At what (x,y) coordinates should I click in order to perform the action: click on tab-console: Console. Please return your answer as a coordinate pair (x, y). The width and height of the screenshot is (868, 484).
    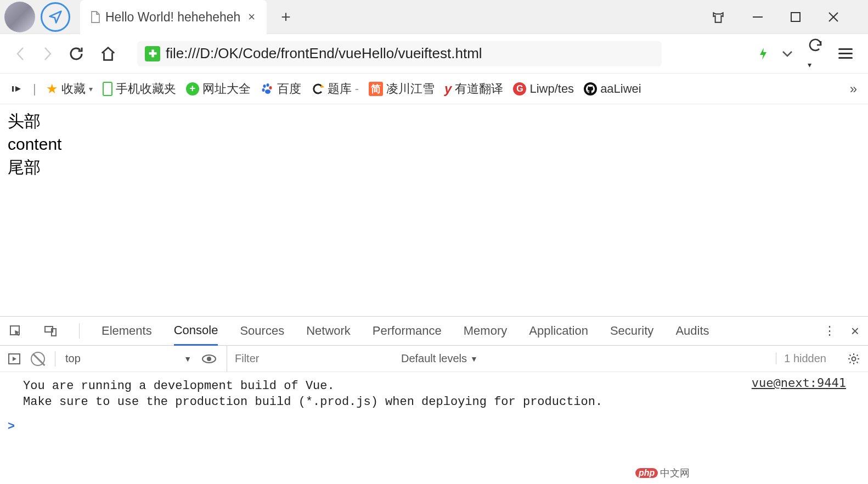
    Looking at the image, I should click on (196, 331).